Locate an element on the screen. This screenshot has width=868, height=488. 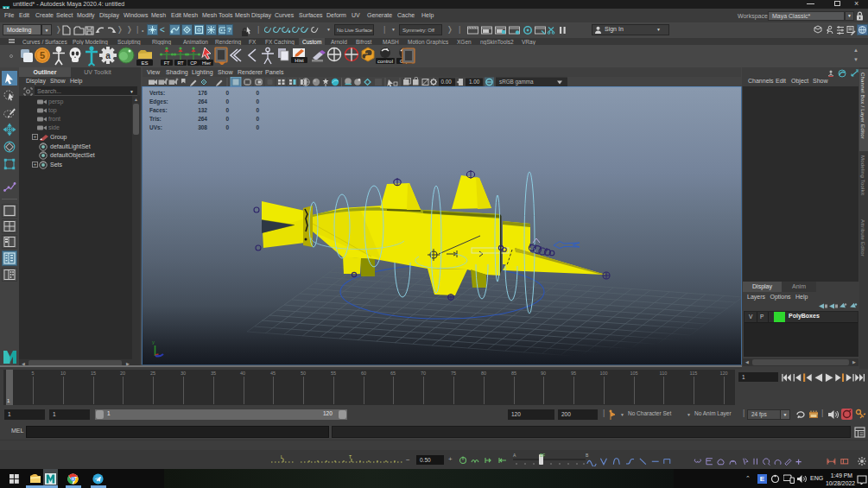
svg-text: 1.00 is located at coordinates (475, 81).